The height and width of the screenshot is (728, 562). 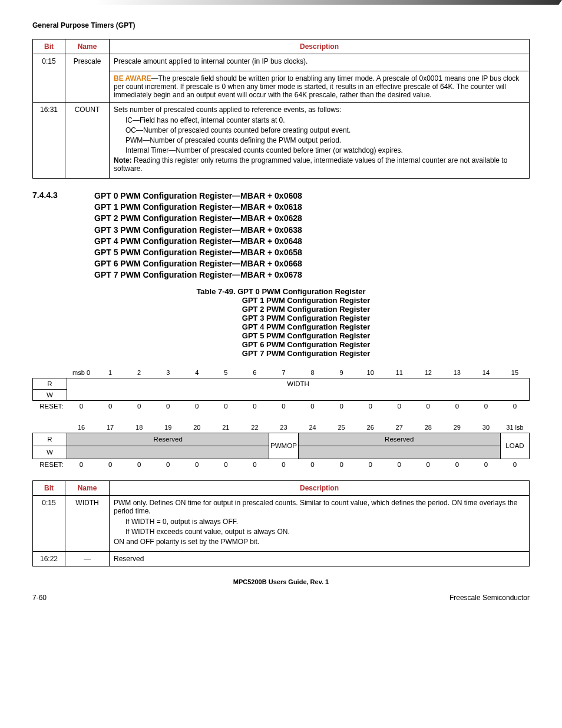 I want to click on section-title-line: GPT 2 PWM Configuration Register—MBAR + …, so click(x=198, y=218).